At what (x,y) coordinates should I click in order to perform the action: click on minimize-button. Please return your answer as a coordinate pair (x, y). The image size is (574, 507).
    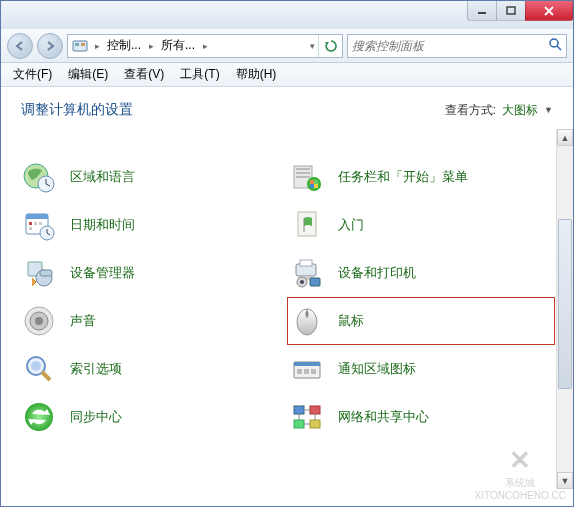
    Looking at the image, I should click on (482, 11).